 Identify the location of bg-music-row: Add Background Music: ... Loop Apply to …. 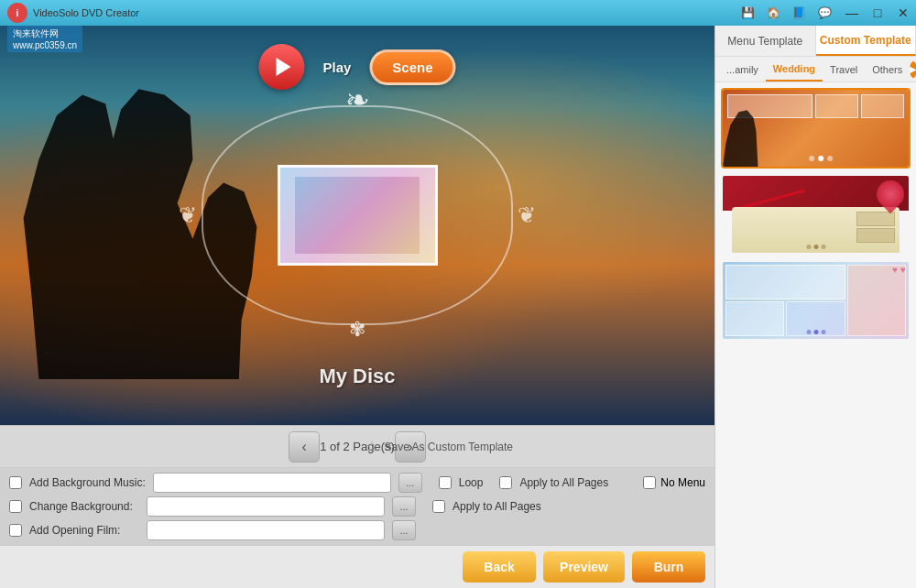
(357, 483).